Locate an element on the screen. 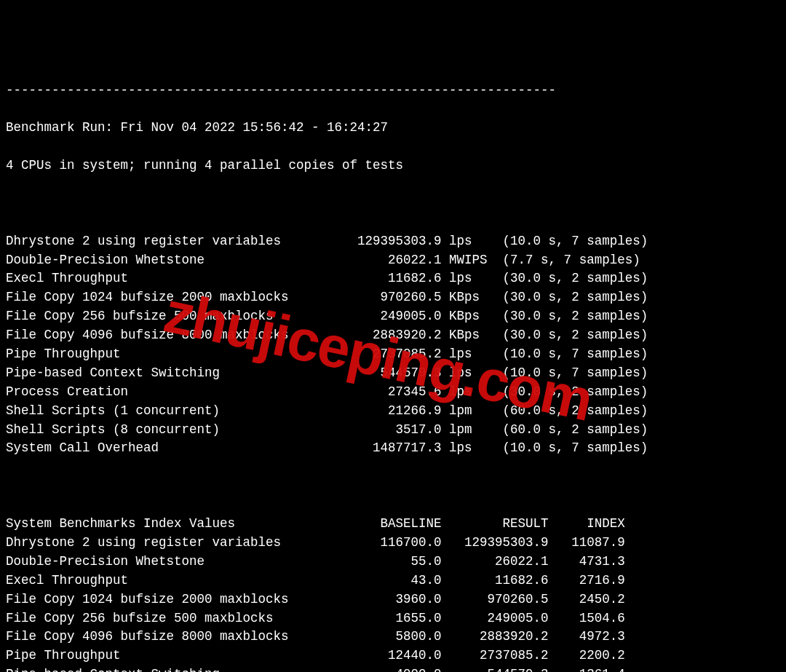 The height and width of the screenshot is (672, 786). index-row: File Copy 256 bufsize 500 maxblocks 1655… is located at coordinates (393, 619).